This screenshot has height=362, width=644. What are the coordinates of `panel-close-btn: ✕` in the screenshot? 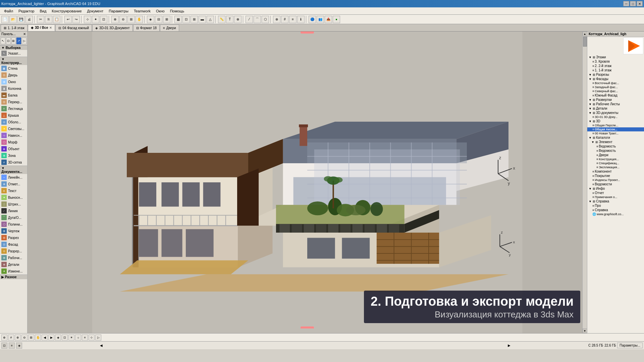 It's located at (24, 34).